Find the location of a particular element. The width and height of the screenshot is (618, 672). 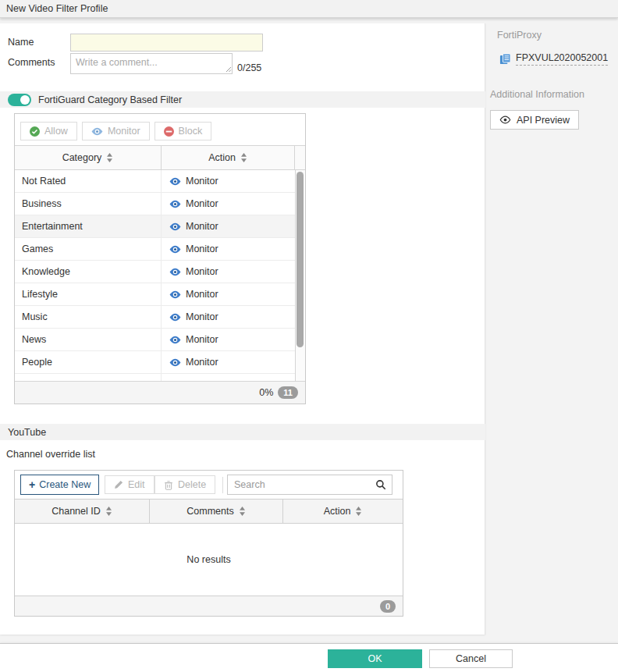

fortiguard-section-header: FortiGuard Category Based Filter is located at coordinates (243, 100).